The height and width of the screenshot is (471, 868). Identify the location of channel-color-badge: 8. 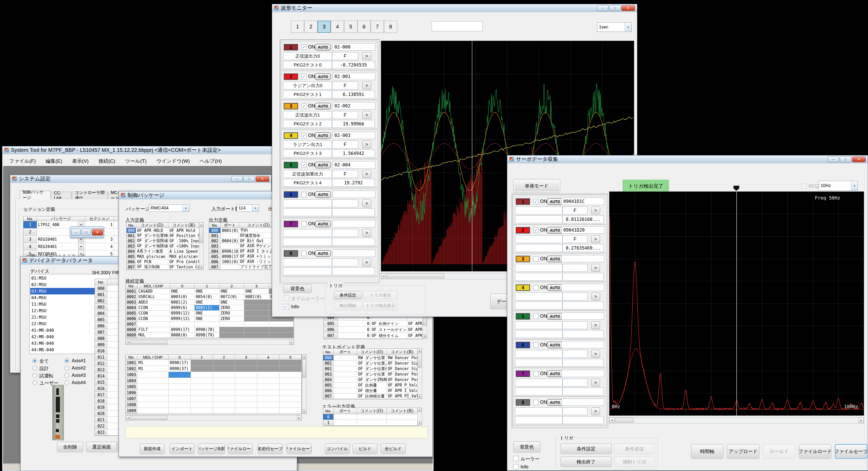
(291, 254).